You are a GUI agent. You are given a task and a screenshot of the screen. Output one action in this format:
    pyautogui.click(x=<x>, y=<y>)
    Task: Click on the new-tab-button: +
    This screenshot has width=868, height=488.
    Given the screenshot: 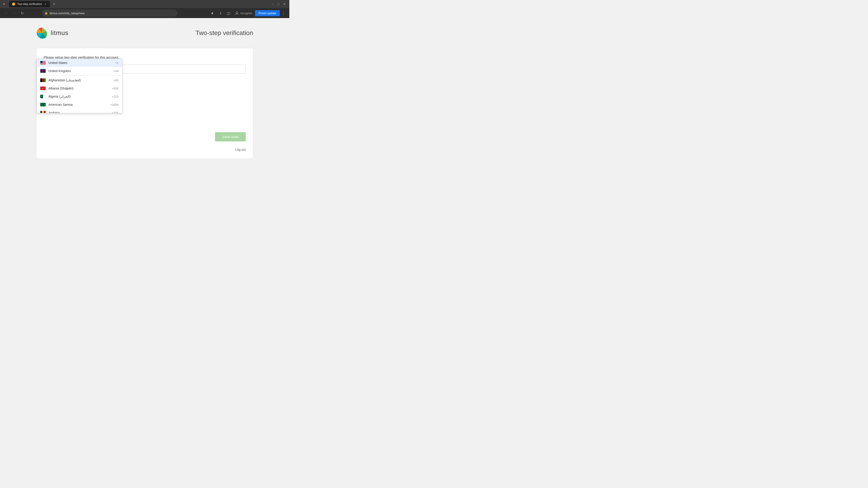 What is the action you would take?
    pyautogui.click(x=54, y=4)
    